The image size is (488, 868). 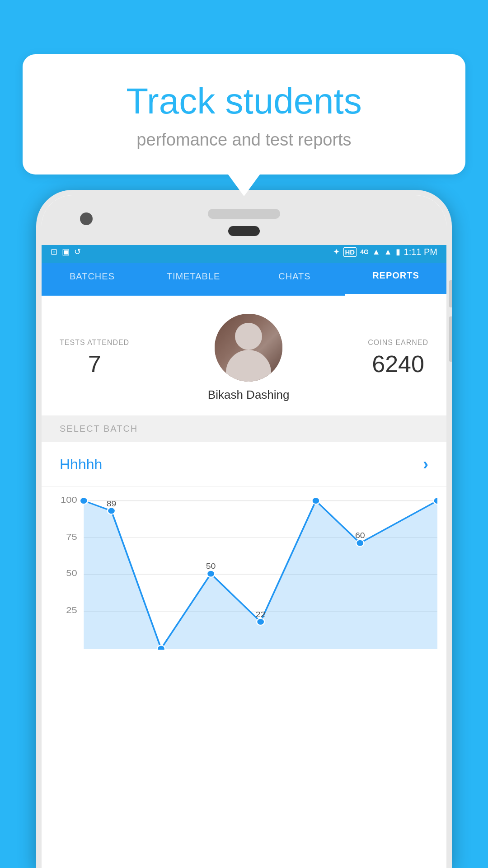 I want to click on user-name: Bikash Dashing, so click(x=249, y=395).